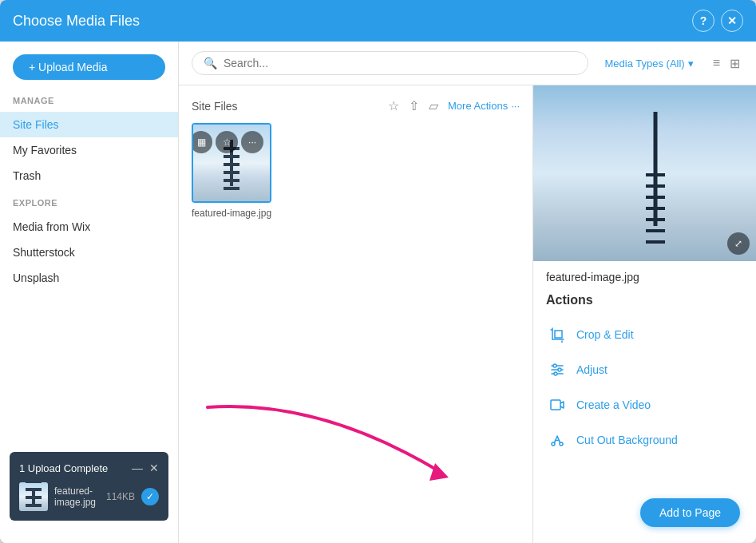 This screenshot has height=543, width=756. I want to click on upload-thumb, so click(34, 497).